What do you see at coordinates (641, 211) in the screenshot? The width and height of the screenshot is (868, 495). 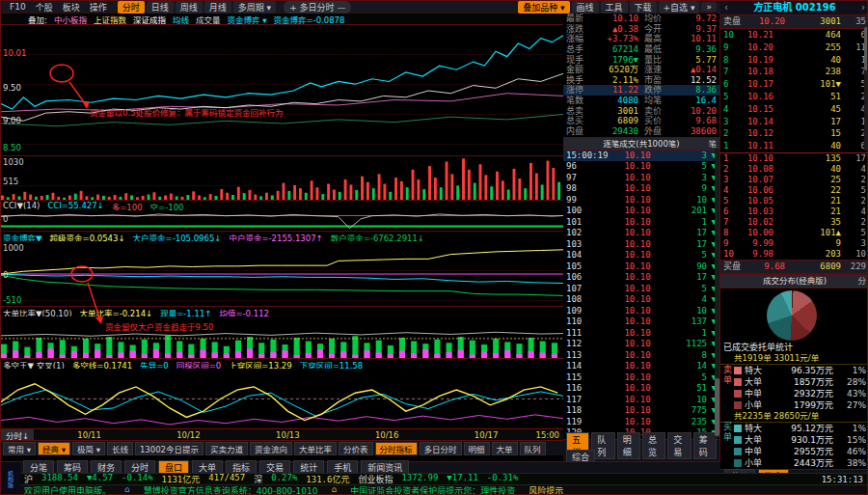 I see `tick-row: 100 10.10 201 ▼` at bounding box center [641, 211].